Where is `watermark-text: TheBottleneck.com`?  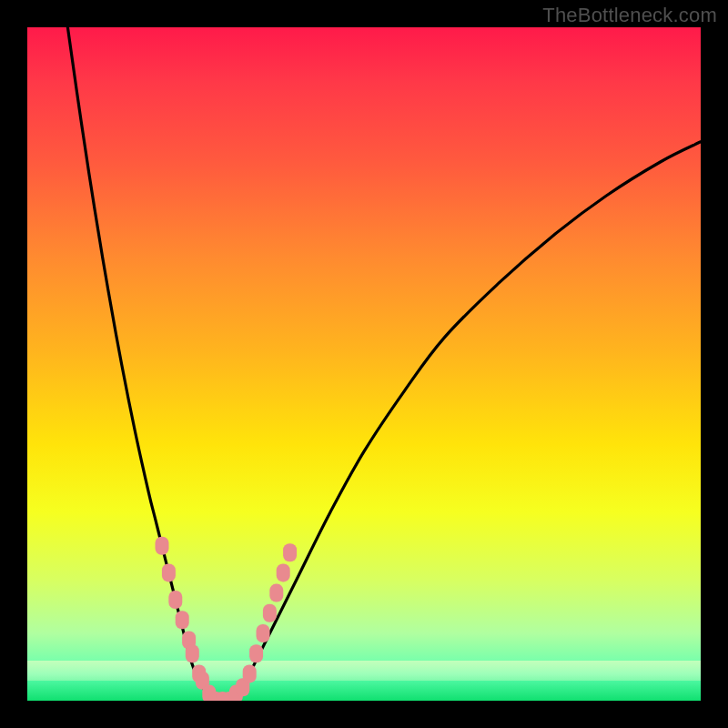 watermark-text: TheBottleneck.com is located at coordinates (630, 15).